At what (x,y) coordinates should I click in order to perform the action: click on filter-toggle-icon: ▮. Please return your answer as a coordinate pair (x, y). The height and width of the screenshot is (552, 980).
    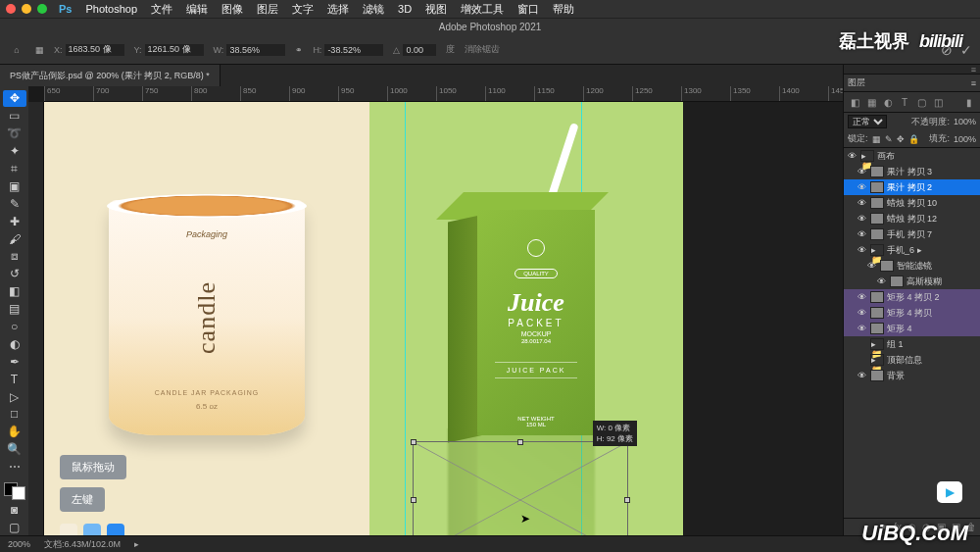
    Looking at the image, I should click on (969, 102).